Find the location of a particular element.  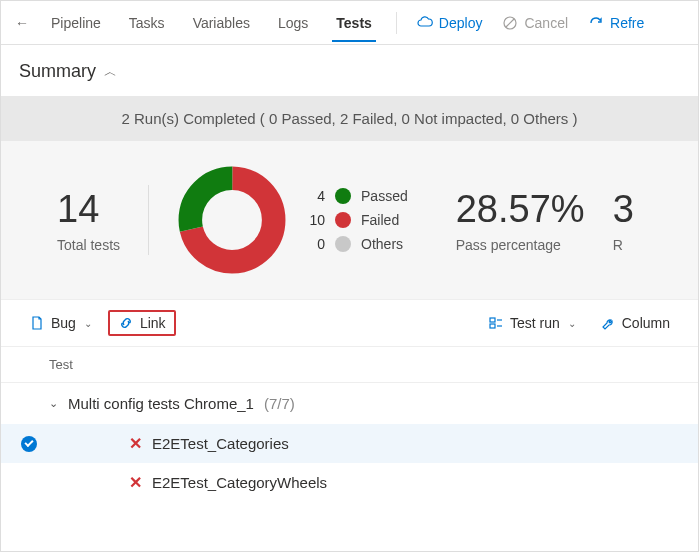

tab-pipeline: Pipeline is located at coordinates (76, 23).